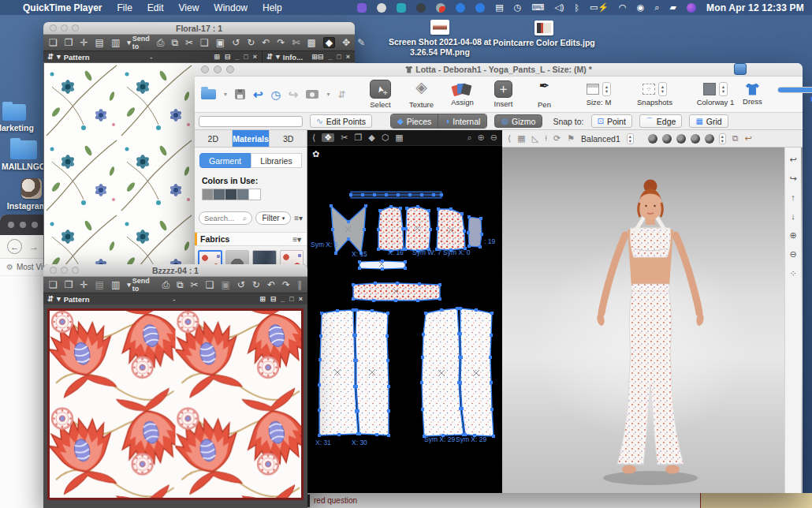  What do you see at coordinates (296, 43) in the screenshot?
I see `trim-icon: ✄` at bounding box center [296, 43].